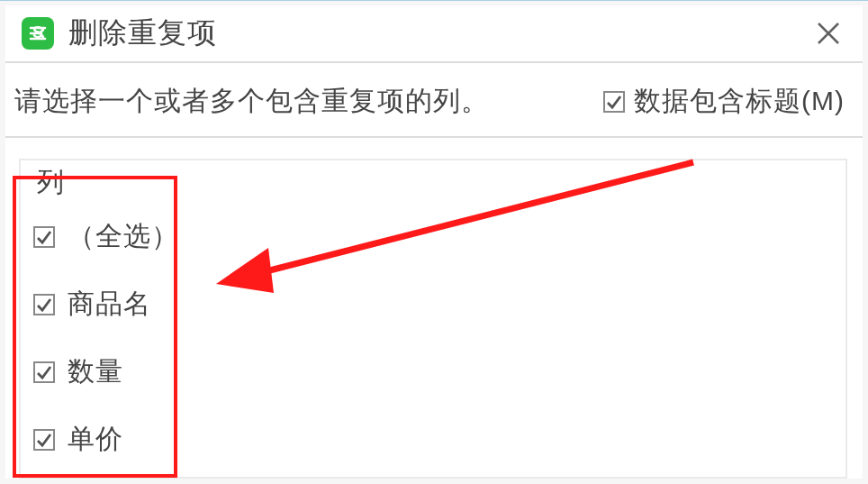 This screenshot has width=868, height=484. I want to click on prompt-text: 请选择一个或者多个包含重复项的列。, so click(252, 101).